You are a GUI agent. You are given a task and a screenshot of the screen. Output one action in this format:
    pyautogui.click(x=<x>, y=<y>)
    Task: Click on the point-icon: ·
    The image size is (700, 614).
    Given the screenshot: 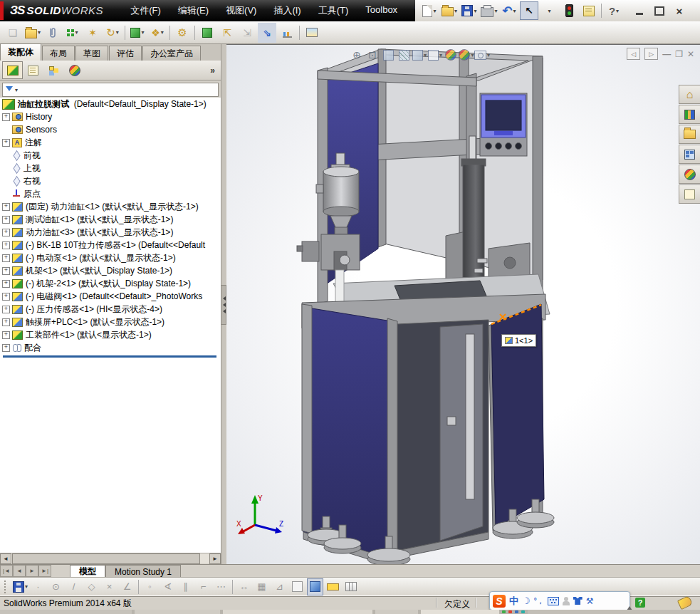 What is the action you would take?
    pyautogui.click(x=38, y=587)
    